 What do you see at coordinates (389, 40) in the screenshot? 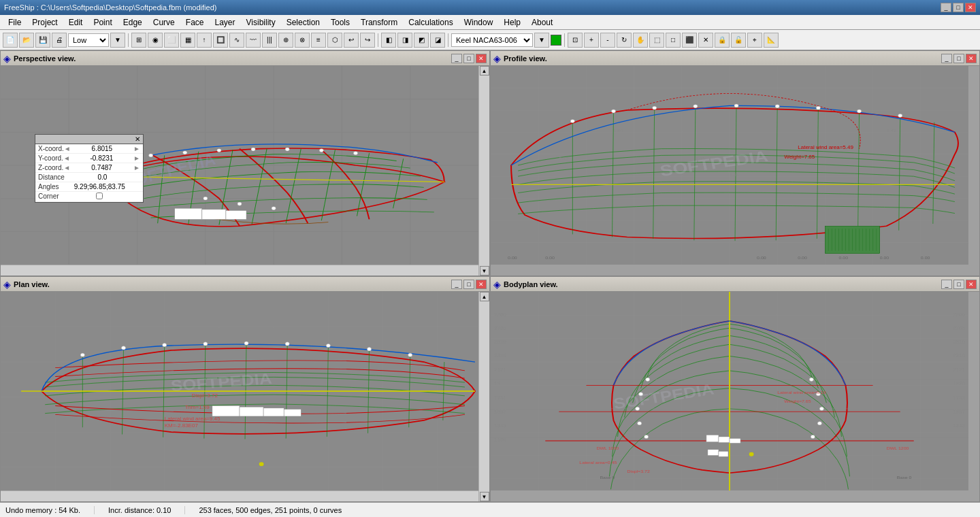
I see `toolbar-perspective: ◧` at bounding box center [389, 40].